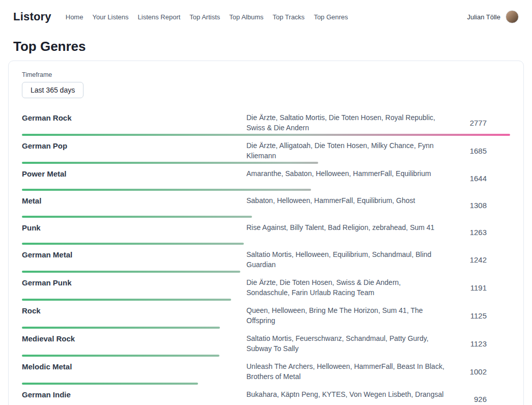 Image resolution: width=532 pixels, height=405 pixels. I want to click on nav-item-listens-report: Listens Report, so click(159, 17).